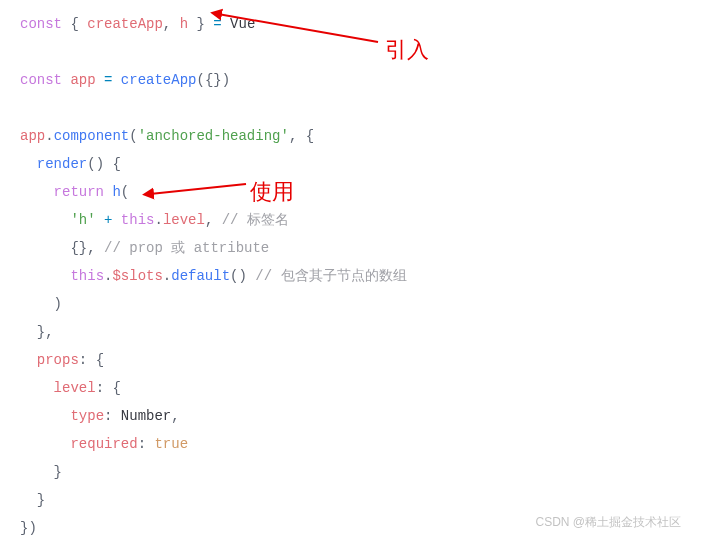 Image resolution: width=701 pixels, height=540 pixels. What do you see at coordinates (350, 304) in the screenshot?
I see `code-line-11: )` at bounding box center [350, 304].